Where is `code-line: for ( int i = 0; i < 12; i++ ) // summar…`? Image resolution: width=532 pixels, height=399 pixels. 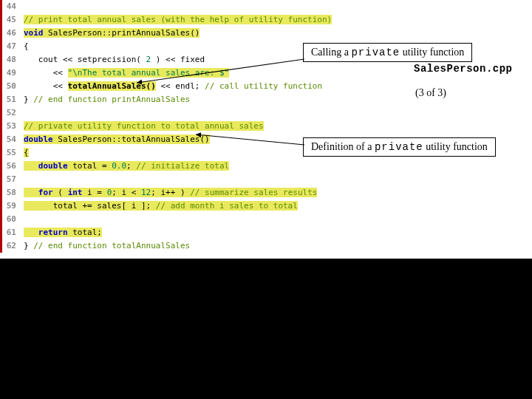
code-line: for ( int i = 0; i < 12; i++ ) // summar… is located at coordinates (177, 193).